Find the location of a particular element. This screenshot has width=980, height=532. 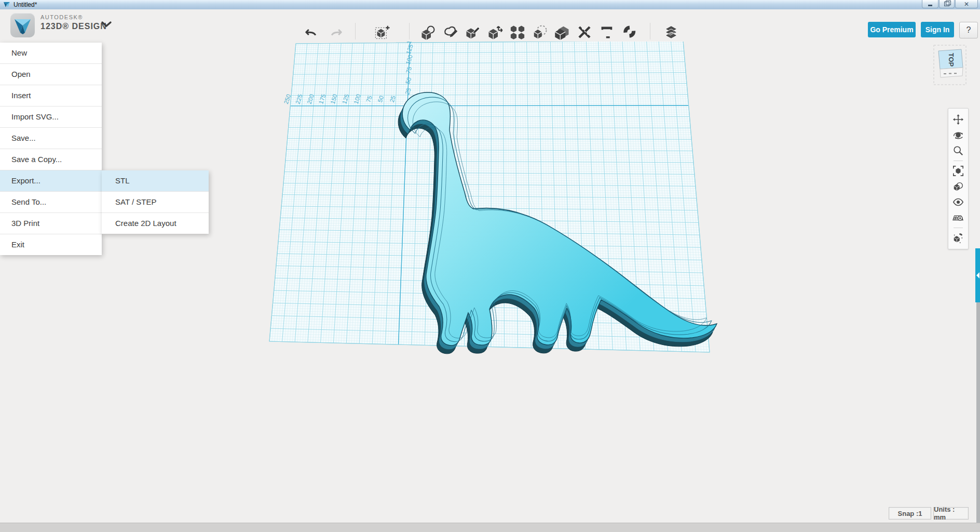

view-cube: TOP is located at coordinates (950, 69).